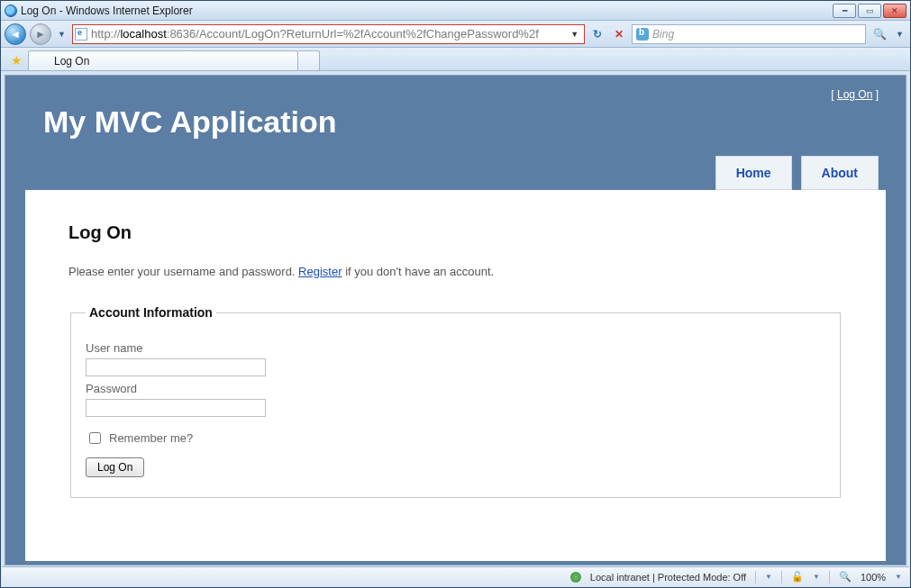 This screenshot has width=911, height=588. I want to click on address-bar: http://localhost:8636/Account/LogOn?Retu…, so click(328, 34).